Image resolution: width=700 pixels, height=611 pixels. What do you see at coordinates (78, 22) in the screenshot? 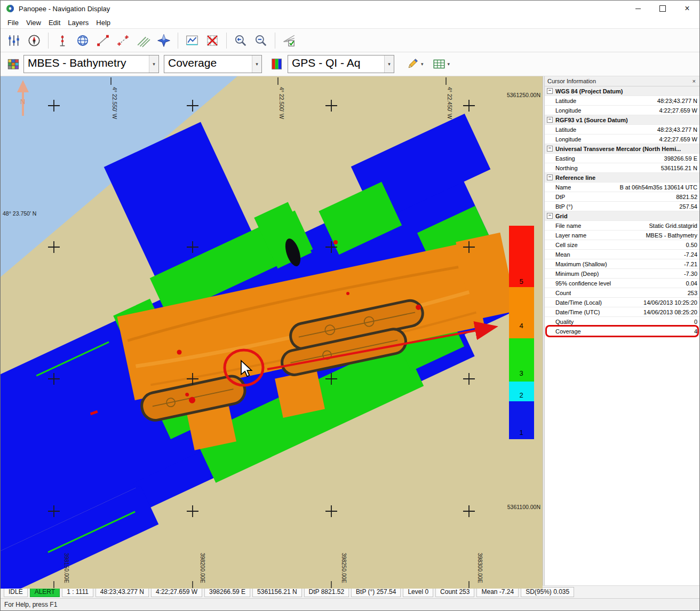
I see `menu-layers: Layers` at bounding box center [78, 22].